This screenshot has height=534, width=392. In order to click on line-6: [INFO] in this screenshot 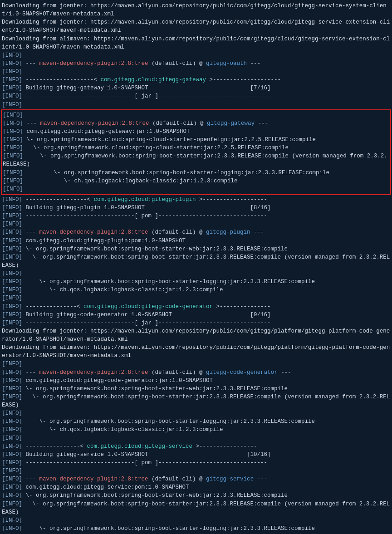, I will do `click(196, 72)`.